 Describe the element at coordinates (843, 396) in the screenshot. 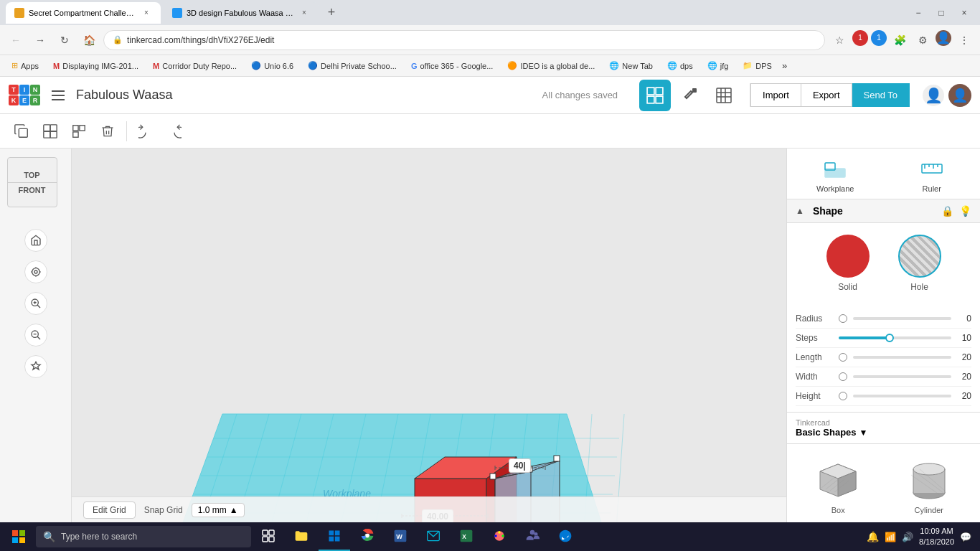

I see `height-slider-thumb` at that location.